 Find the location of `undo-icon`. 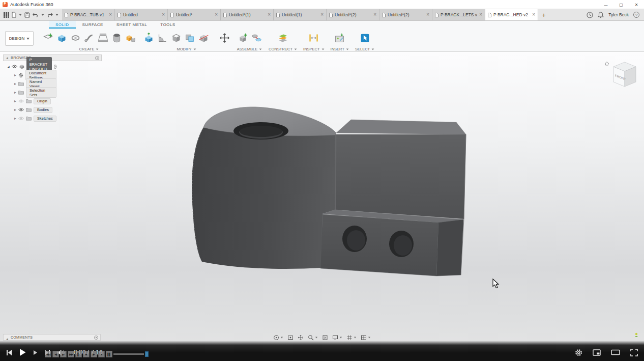

undo-icon is located at coordinates (36, 15).